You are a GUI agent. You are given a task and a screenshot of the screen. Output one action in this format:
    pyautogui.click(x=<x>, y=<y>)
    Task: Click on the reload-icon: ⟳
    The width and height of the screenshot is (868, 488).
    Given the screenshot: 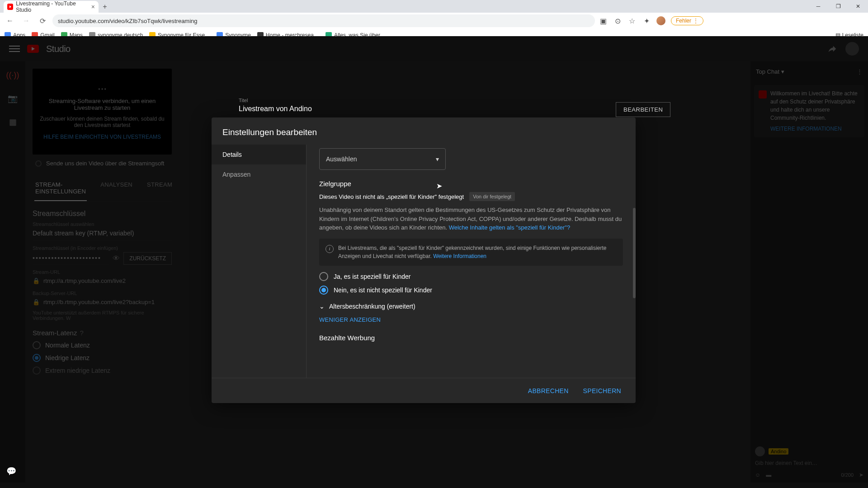 What is the action you would take?
    pyautogui.click(x=42, y=21)
    